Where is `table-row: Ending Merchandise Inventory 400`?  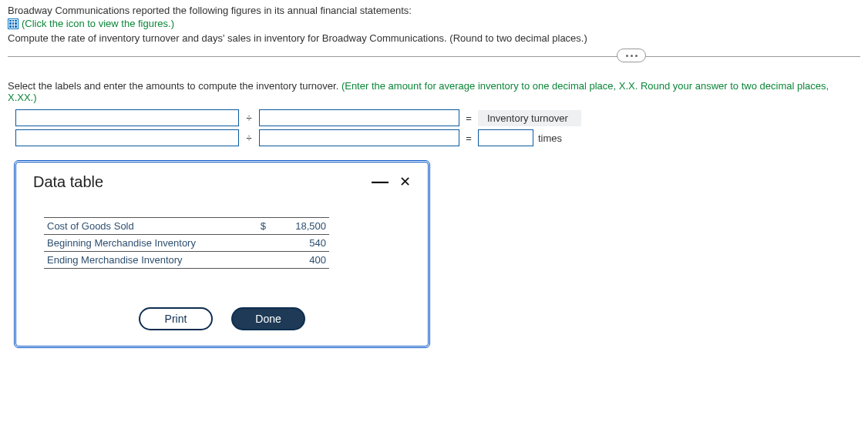
table-row: Ending Merchandise Inventory 400 is located at coordinates (187, 260).